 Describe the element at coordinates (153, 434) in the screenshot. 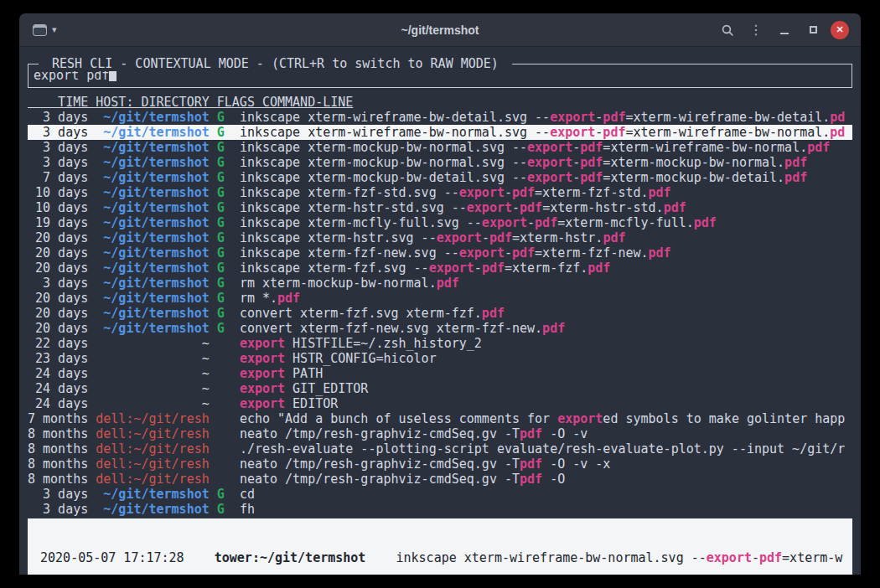

I see `row-host: dell:~/git/resh` at that location.